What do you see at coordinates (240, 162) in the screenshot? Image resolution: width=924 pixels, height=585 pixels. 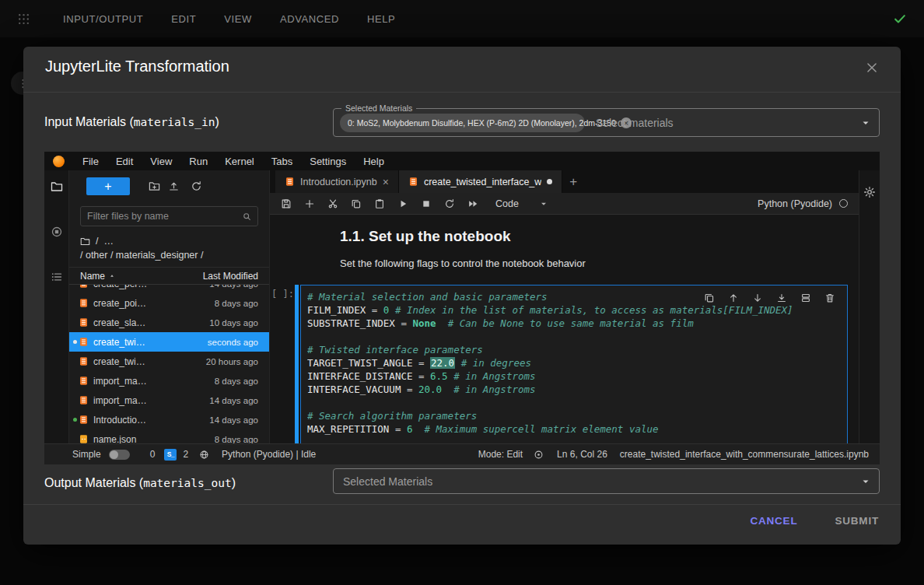 I see `jupyter-menu-kernel: Kernel` at bounding box center [240, 162].